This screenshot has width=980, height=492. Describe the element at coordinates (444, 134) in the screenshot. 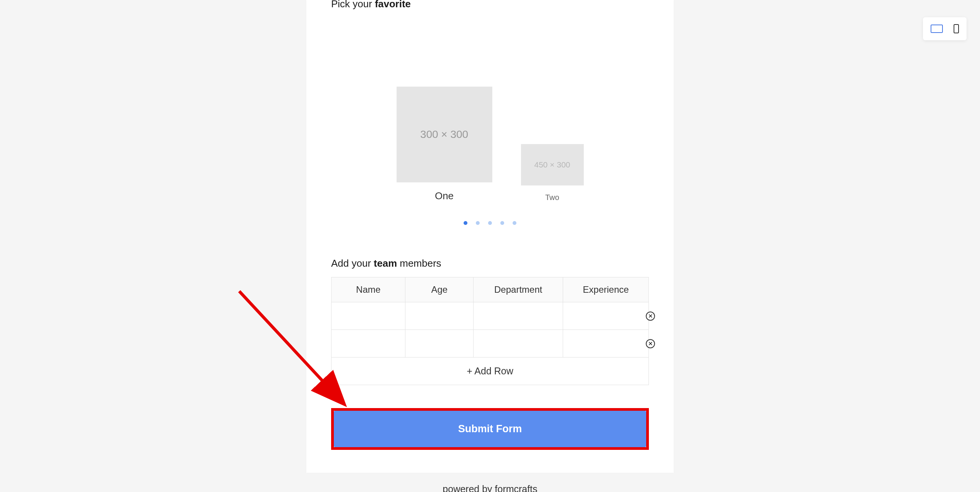

I see `image-placeholder: 300 × 300` at that location.